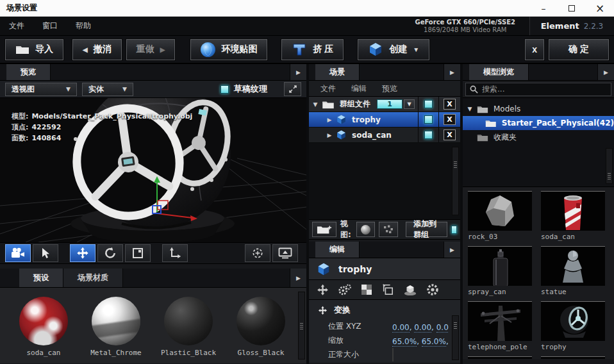 Image resolution: width=614 pixels, height=364 pixels. What do you see at coordinates (41, 90) in the screenshot?
I see `view-mode-dropdown: 透视图 ▼` at bounding box center [41, 90].